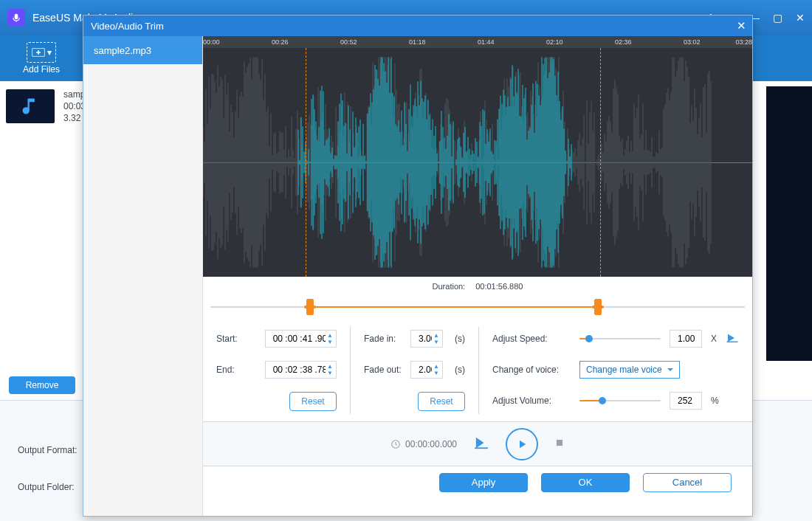  I want to click on fade-in-label: Fade in:, so click(382, 339).